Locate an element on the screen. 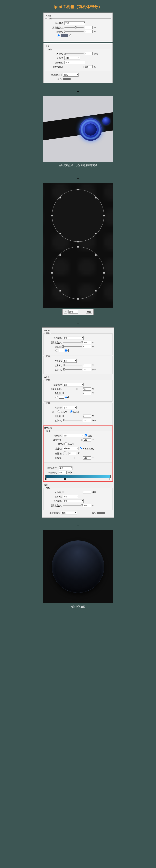  st2-size-input is located at coordinates (87, 492).